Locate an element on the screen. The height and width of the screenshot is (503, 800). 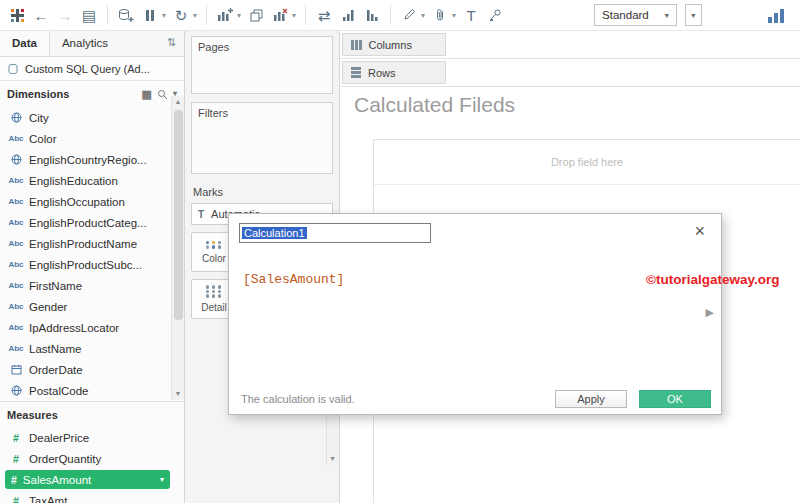
highlight-icon is located at coordinates (409, 15).